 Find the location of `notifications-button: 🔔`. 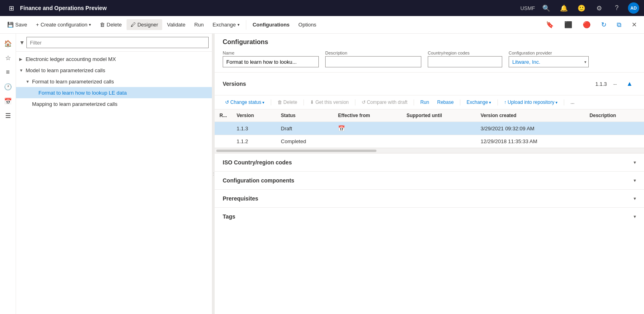

notifications-button: 🔔 is located at coordinates (564, 8).